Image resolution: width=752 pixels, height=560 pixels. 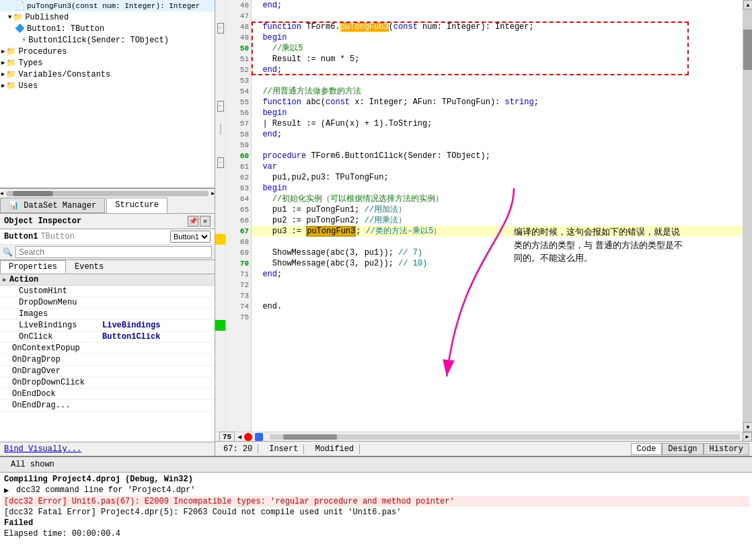 What do you see at coordinates (221, 28) in the screenshot?
I see `fold-row-48: −` at bounding box center [221, 28].